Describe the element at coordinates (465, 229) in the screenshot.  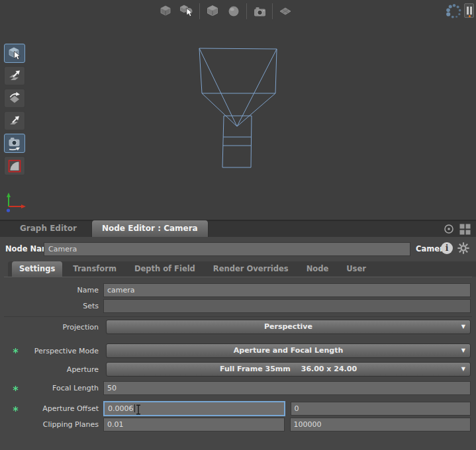
I see `layout-grid-icon` at that location.